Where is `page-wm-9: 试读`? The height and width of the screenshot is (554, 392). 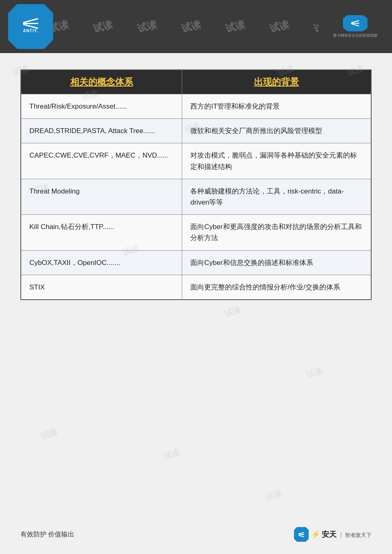 page-wm-9: 试读 is located at coordinates (314, 373).